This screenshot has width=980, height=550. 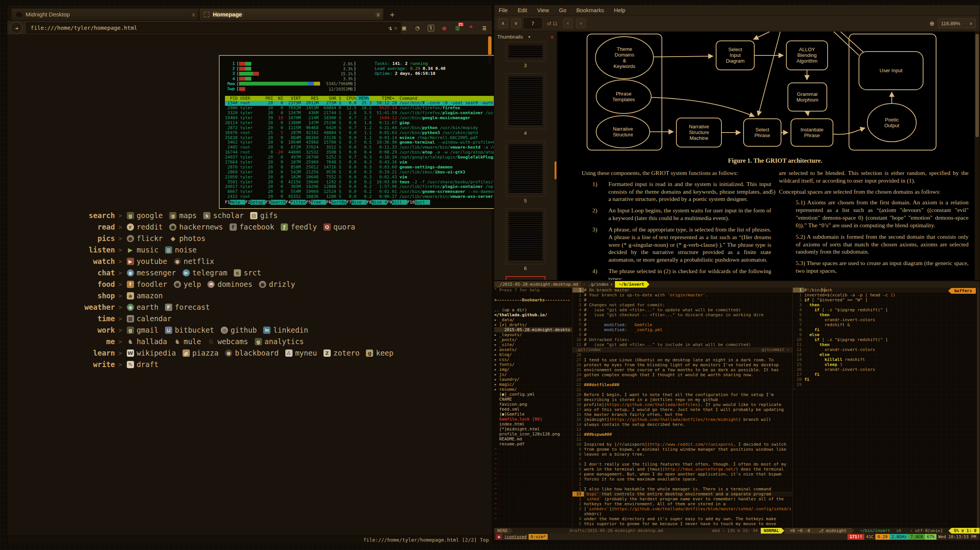 I want to click on tree-item: feed.xml, so click(x=533, y=409).